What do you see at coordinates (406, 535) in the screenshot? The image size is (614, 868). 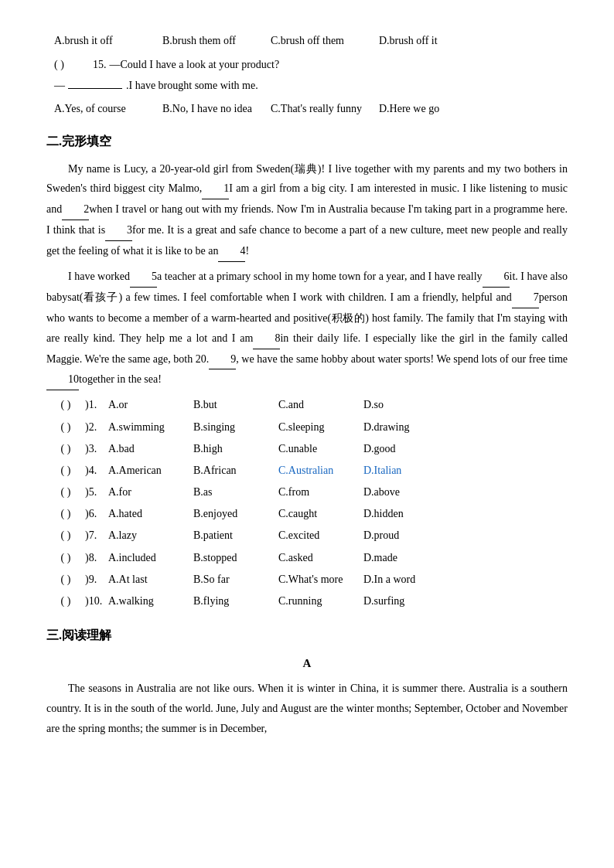 I see `mc7-optD: D.proud` at bounding box center [406, 535].